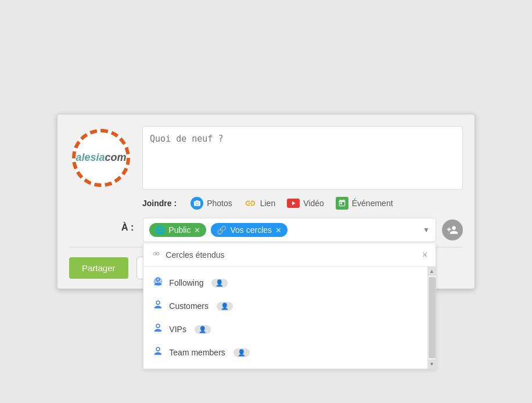  Describe the element at coordinates (158, 329) in the screenshot. I see `vips-icon` at that location.